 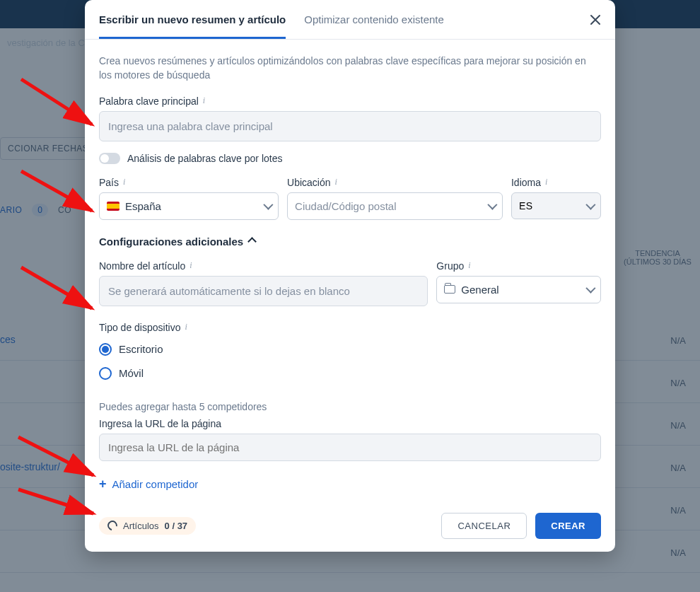 I want to click on batch-analysis-label: Análisis de palabras clave por lotes, so click(x=205, y=158).